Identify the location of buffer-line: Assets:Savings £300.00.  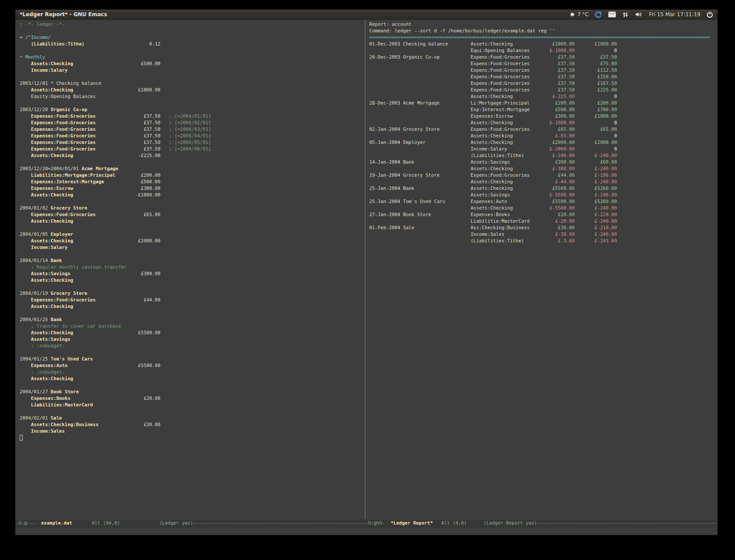
(192, 274).